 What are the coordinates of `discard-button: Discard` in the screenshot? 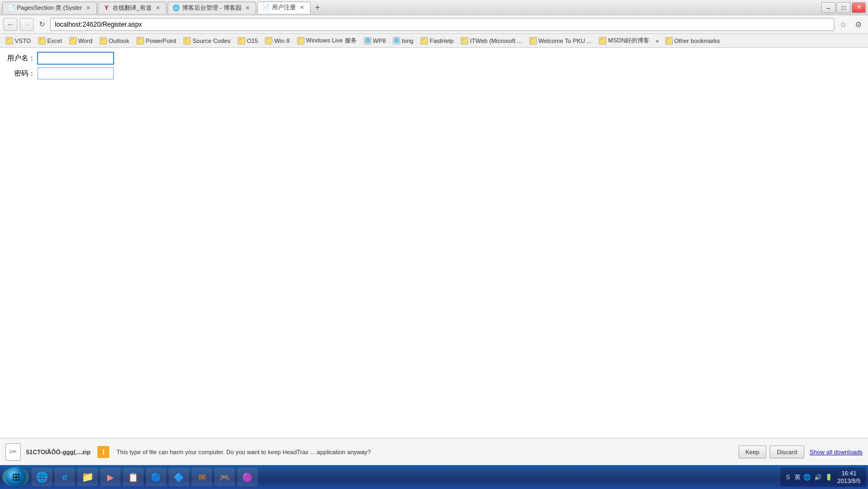 It's located at (786, 452).